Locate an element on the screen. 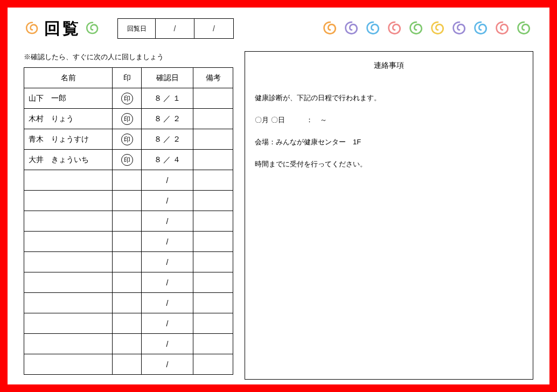 This screenshot has height=392, width=557. page-title: 回覧 is located at coordinates (62, 29).